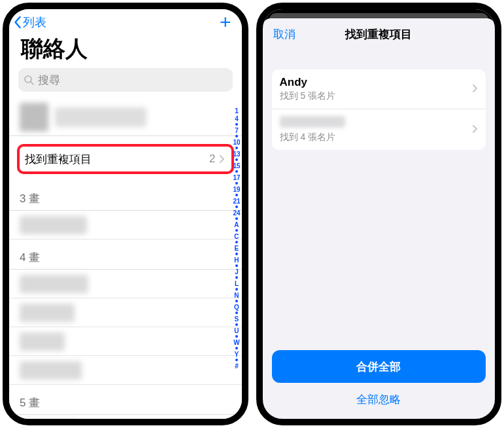  Describe the element at coordinates (379, 110) in the screenshot. I see `duplicates-list: Andy找到 5 張名片找到 4 張名片` at that location.